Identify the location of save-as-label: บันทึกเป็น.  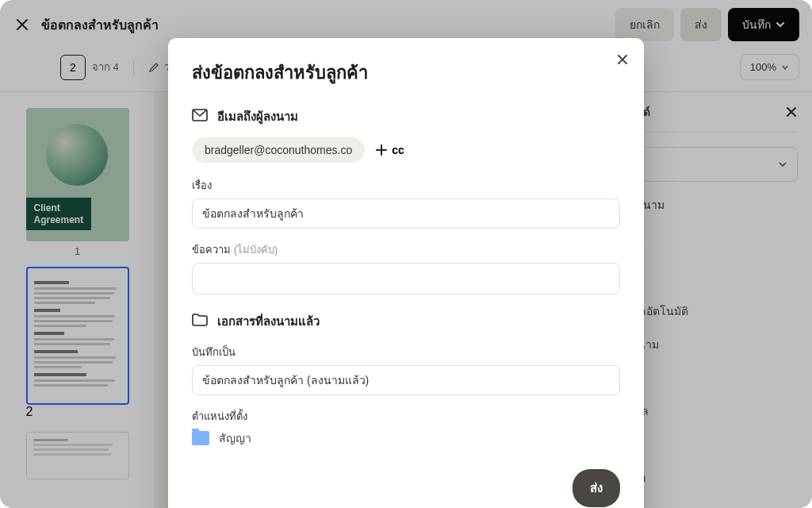
(406, 352).